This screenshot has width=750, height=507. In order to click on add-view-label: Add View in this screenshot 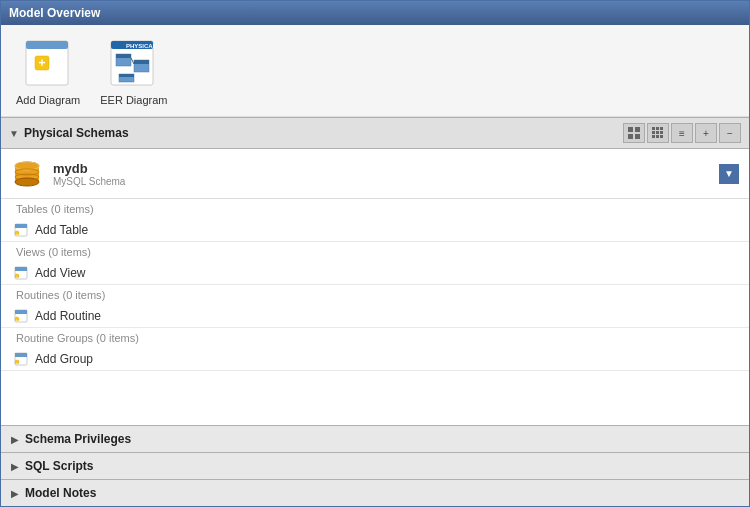, I will do `click(60, 273)`.